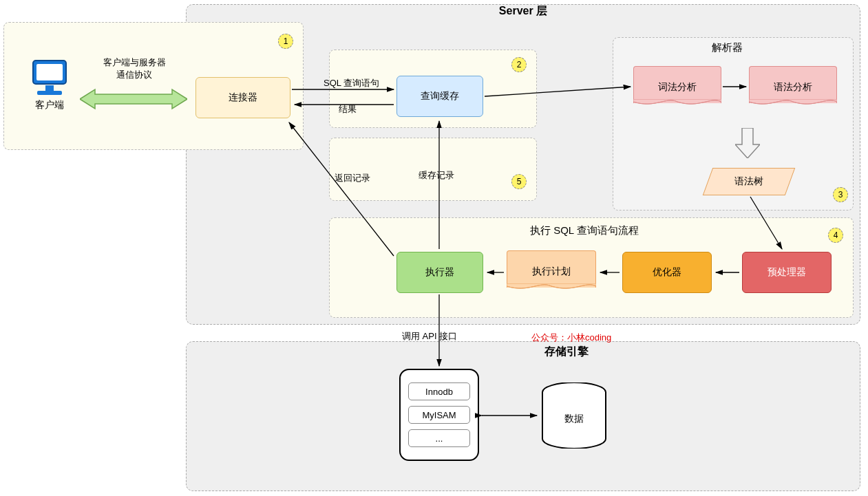 The width and height of the screenshot is (868, 496). Describe the element at coordinates (440, 96) in the screenshot. I see `query-cache-node: 查询缓存` at that location.